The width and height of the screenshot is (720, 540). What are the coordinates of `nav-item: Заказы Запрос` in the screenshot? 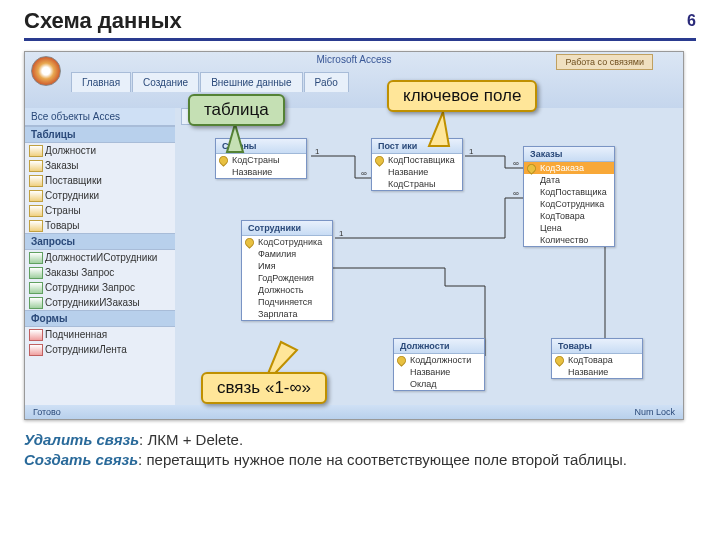 It's located at (100, 272).